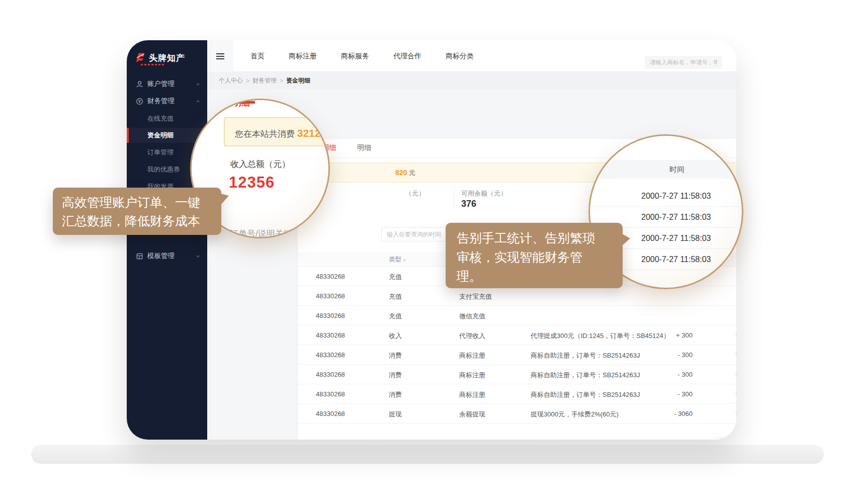 The image size is (853, 504). I want to click on brand-tagline, so click(152, 64).